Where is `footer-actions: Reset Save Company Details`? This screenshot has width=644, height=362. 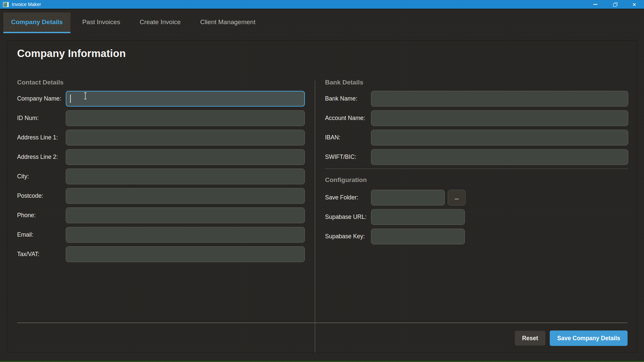
footer-actions: Reset Save Company Details is located at coordinates (571, 338).